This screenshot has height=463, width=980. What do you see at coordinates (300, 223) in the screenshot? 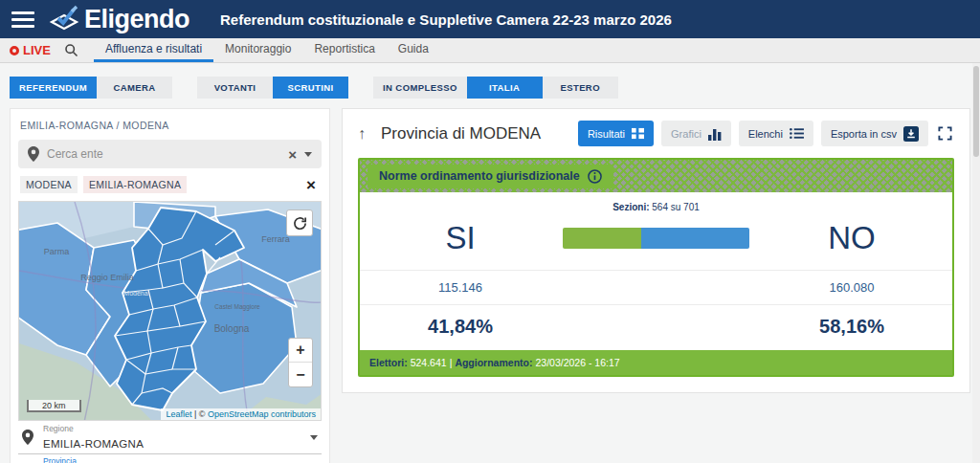
I see `map-refresh-button` at bounding box center [300, 223].